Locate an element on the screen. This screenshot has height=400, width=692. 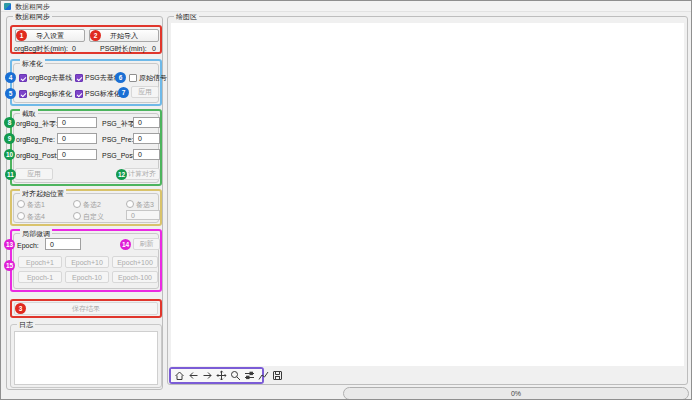
app-icon is located at coordinates (8, 6).